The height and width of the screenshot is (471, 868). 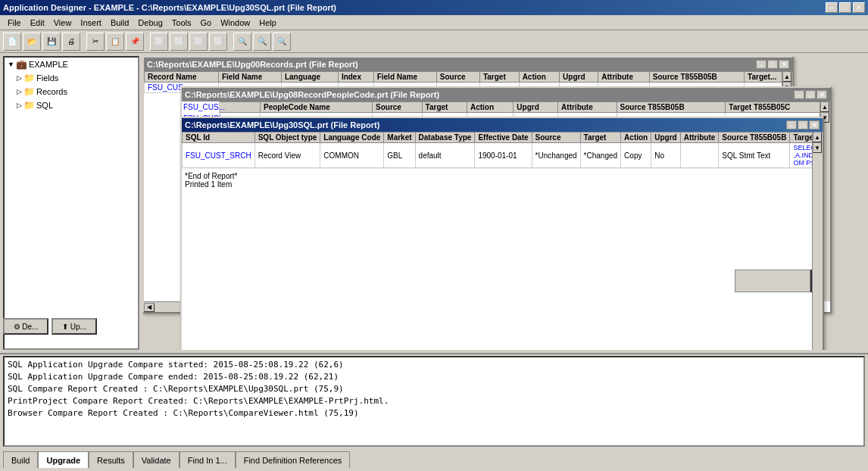 I want to click on report-win1-controls: – □ ✕, so click(x=773, y=64).